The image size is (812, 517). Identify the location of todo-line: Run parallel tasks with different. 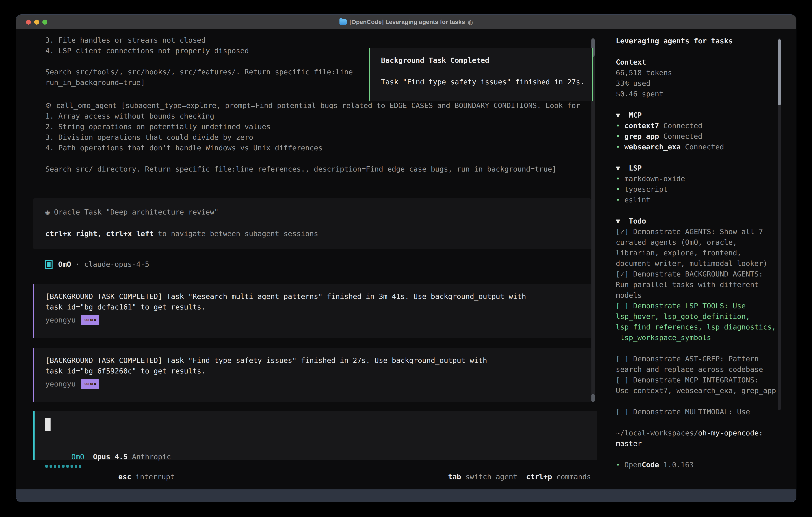
(704, 285).